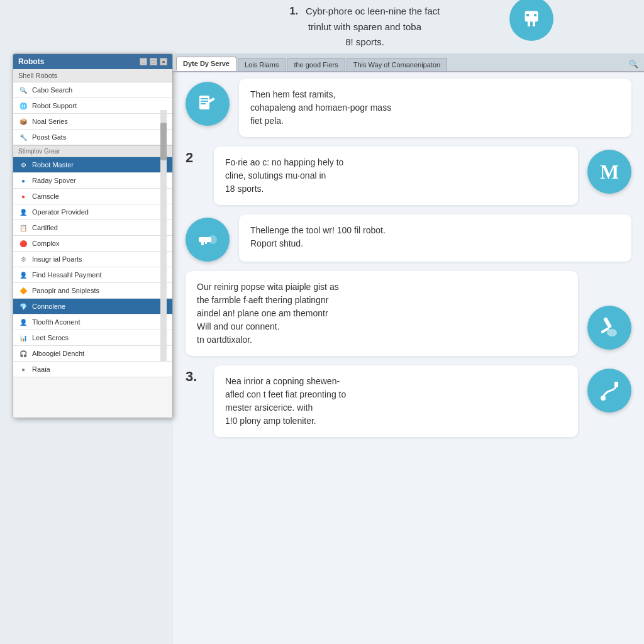 The image size is (644, 644). What do you see at coordinates (58, 353) in the screenshot?
I see `sidebar-label: Alboogiel Dencht` at bounding box center [58, 353].